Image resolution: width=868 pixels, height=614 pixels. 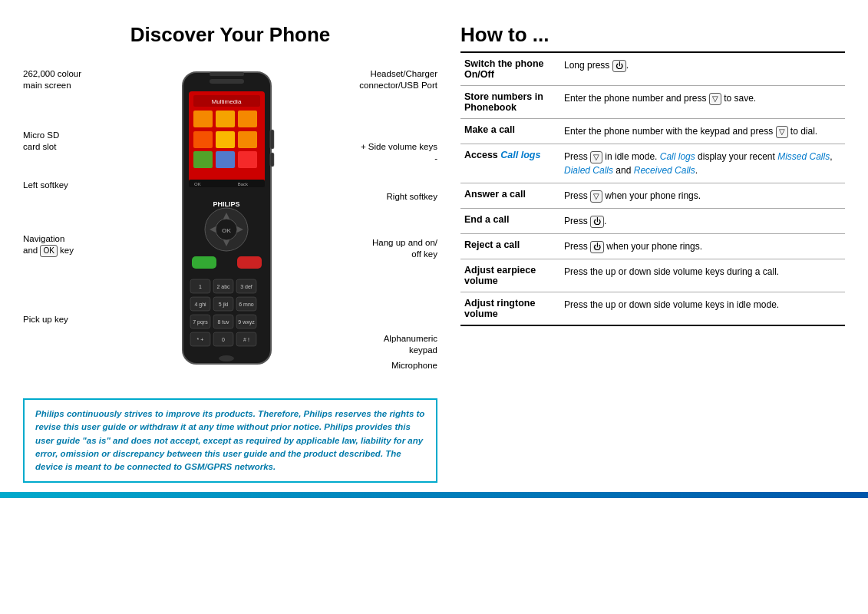 I want to click on right-title: How to ..., so click(x=652, y=38).